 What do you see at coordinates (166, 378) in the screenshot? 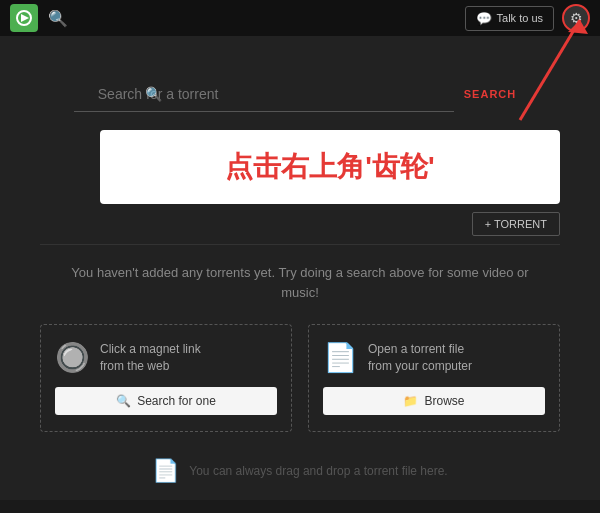
I see `magnet-link-card: 🔘 Click a magnet linkfrom the web 🔍 Sear…` at bounding box center [166, 378].